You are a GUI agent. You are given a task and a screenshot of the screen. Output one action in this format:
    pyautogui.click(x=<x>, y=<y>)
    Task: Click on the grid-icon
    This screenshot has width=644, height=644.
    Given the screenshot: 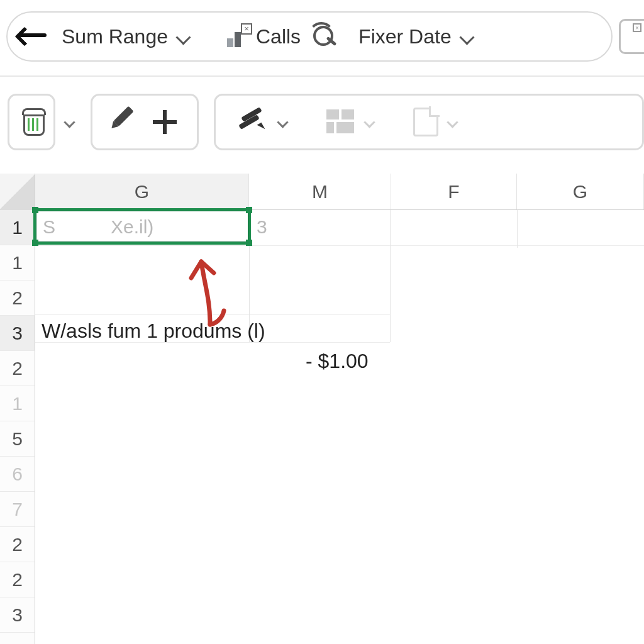 What is the action you would take?
    pyautogui.click(x=341, y=122)
    